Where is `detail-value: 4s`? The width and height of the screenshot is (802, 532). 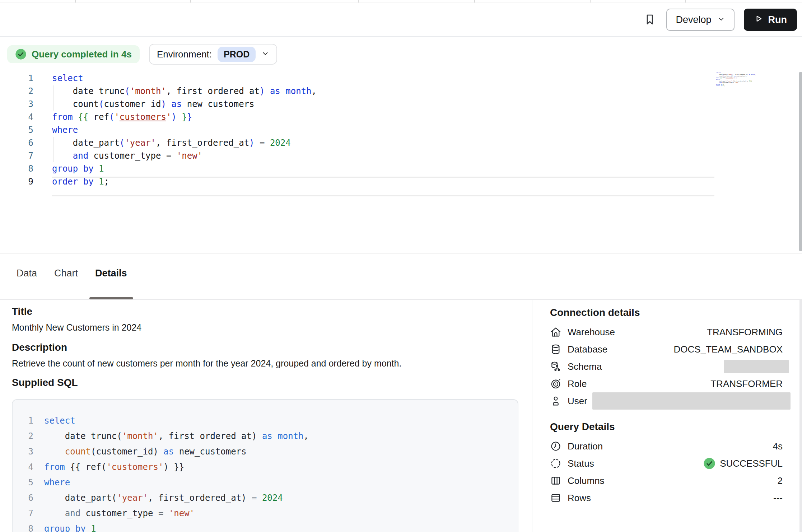 detail-value: 4s is located at coordinates (778, 447).